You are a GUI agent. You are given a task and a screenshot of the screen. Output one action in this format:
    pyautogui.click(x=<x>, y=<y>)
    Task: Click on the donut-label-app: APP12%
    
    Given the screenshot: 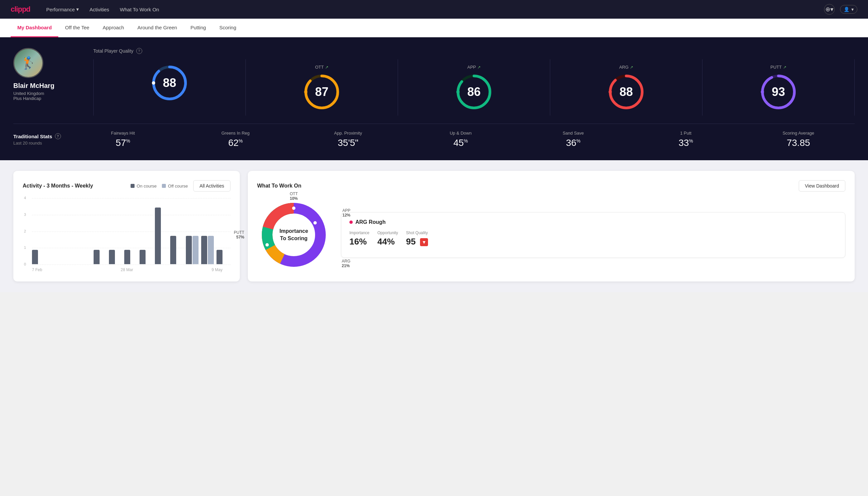 What is the action you would take?
    pyautogui.click(x=347, y=213)
    